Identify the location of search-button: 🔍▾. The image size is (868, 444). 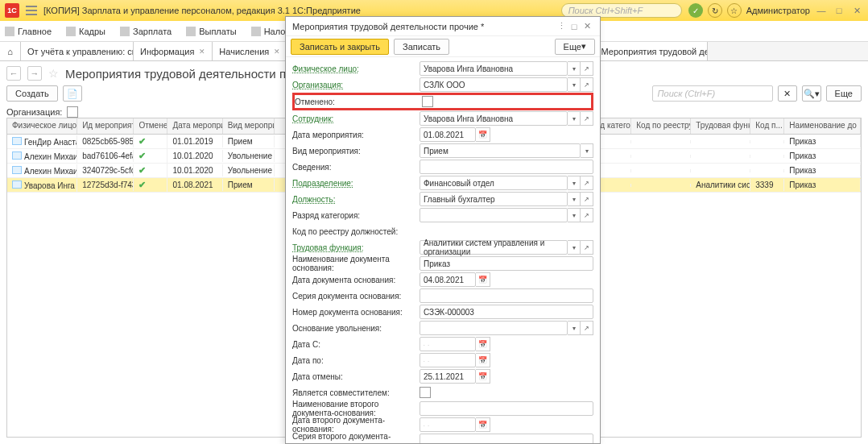
(812, 93).